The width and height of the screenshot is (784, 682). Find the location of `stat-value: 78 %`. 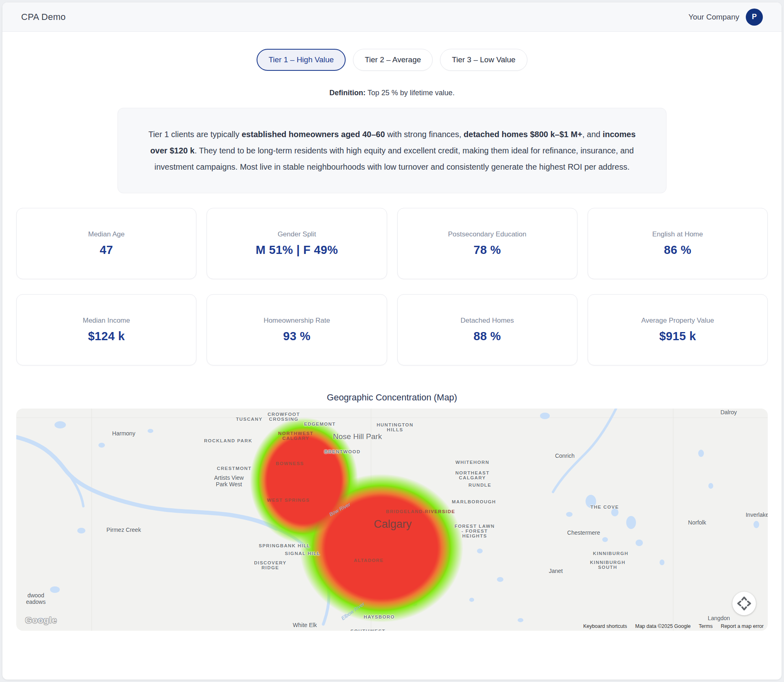

stat-value: 78 % is located at coordinates (487, 250).